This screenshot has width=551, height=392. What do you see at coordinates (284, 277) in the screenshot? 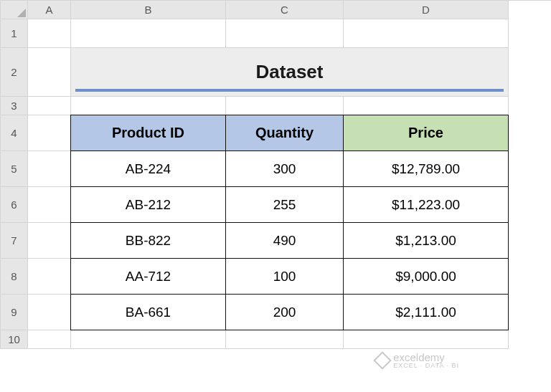
I see `cell-quantity: 100` at bounding box center [284, 277].